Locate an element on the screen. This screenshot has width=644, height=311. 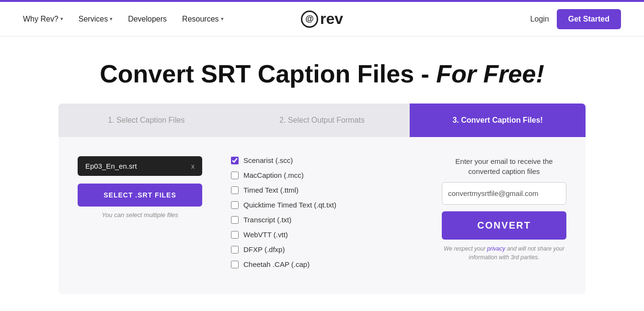
format-label-transcript: Transcript (.txt) is located at coordinates (267, 219).